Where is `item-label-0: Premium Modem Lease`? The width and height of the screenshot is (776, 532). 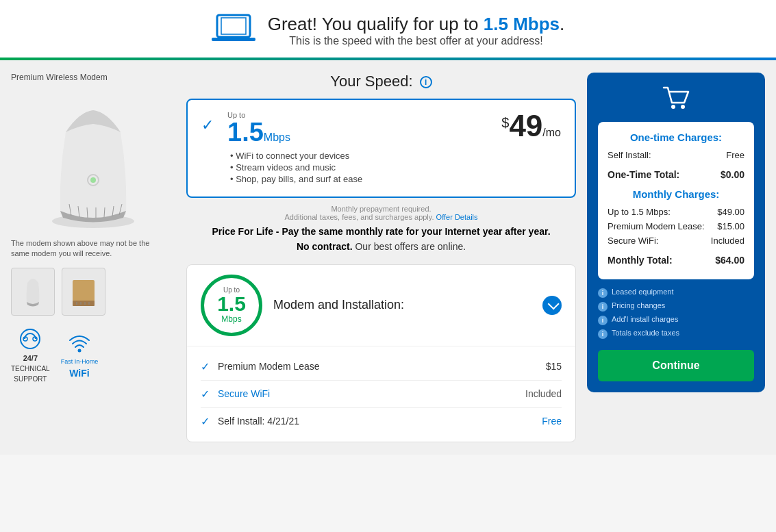 item-label-0: Premium Modem Lease is located at coordinates (382, 366).